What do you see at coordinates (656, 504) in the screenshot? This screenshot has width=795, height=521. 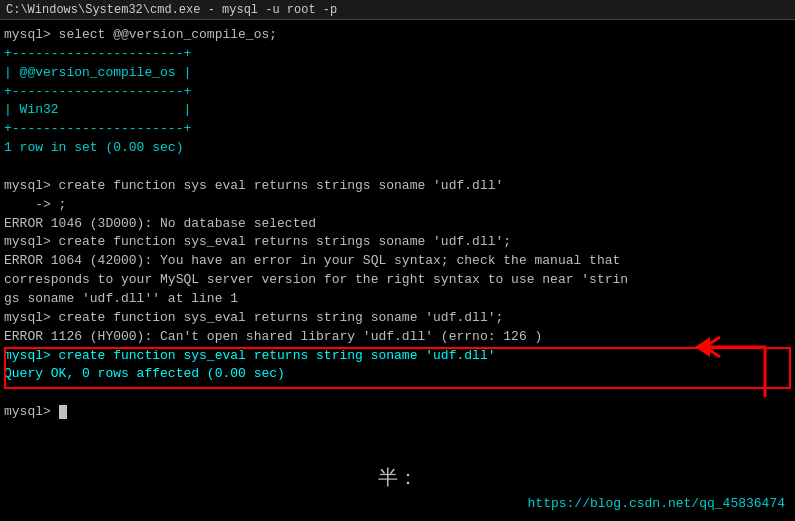 I see `watermark: https://blog.csdn.net/qq_45836474` at bounding box center [656, 504].